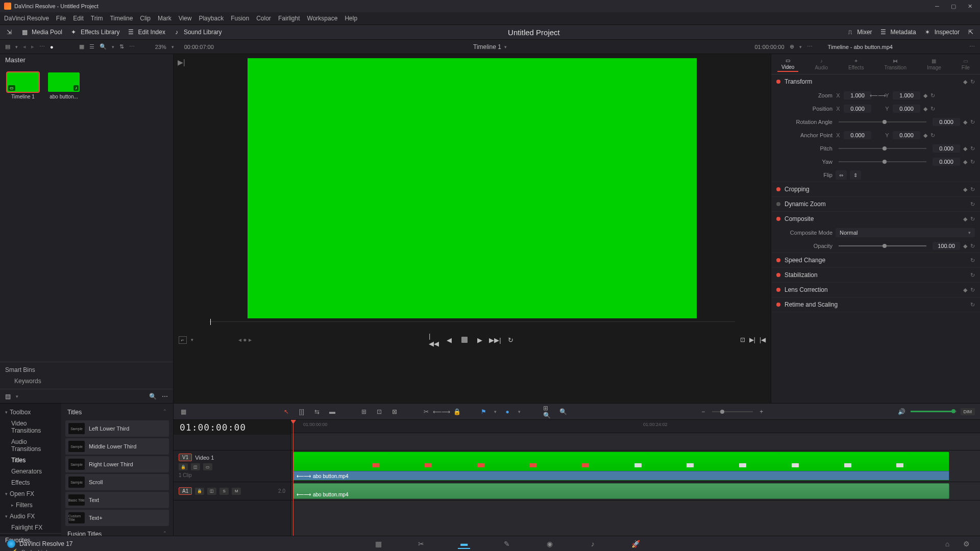 This screenshot has height=551, width=980. I want to click on flip-h-button: ⇔, so click(841, 175).